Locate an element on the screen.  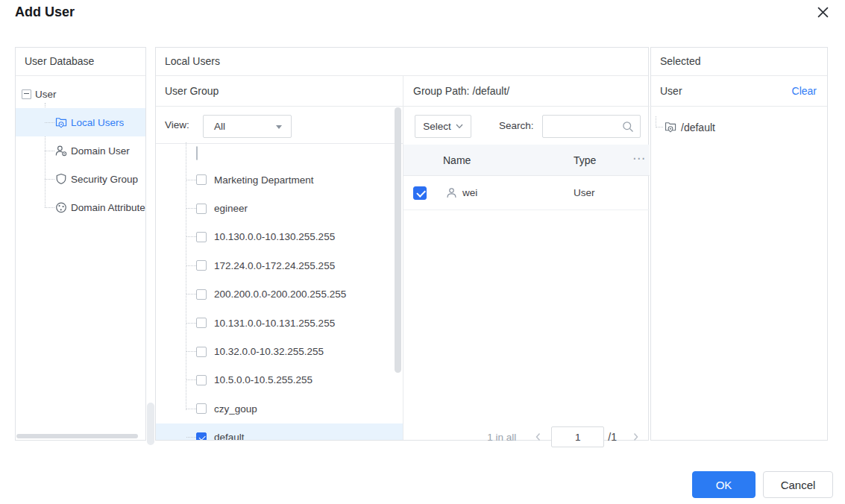
view-label: View: is located at coordinates (178, 125).